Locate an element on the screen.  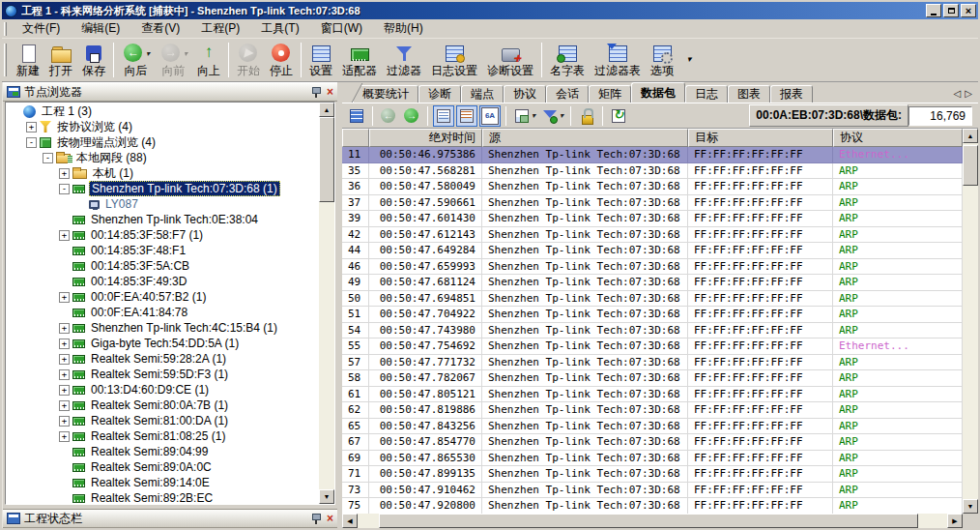
table-row: 1100:50:46.975386Shenzhen Tp-link Tech:0… is located at coordinates (652, 155).